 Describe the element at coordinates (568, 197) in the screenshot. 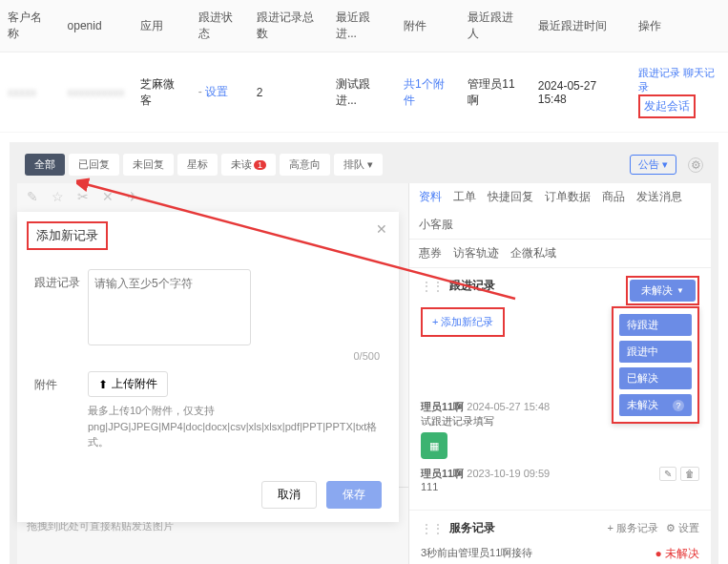

I see `sub-tab-order: 订单数据` at that location.